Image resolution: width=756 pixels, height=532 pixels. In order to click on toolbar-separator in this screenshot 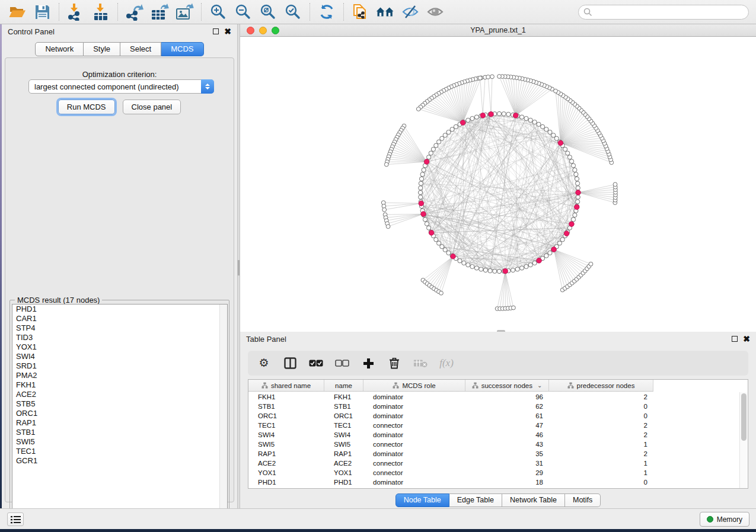, I will do `click(310, 12)`.